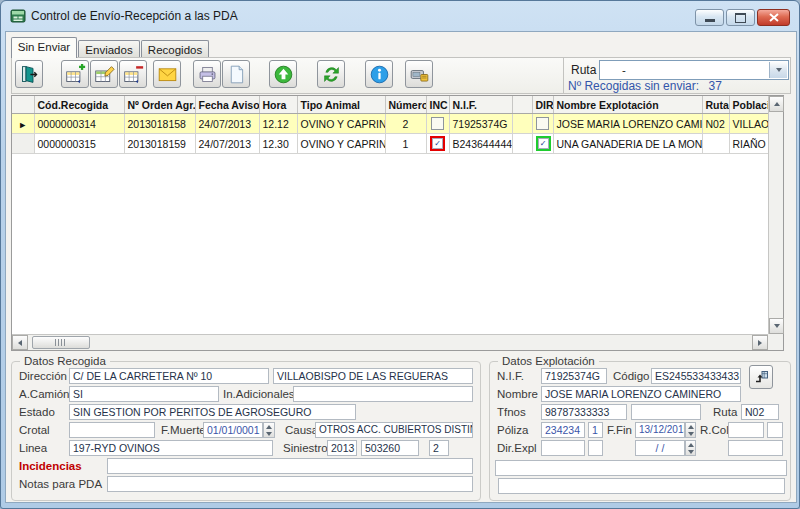  I want to click on cell-cod: 0000000314, so click(79, 124).